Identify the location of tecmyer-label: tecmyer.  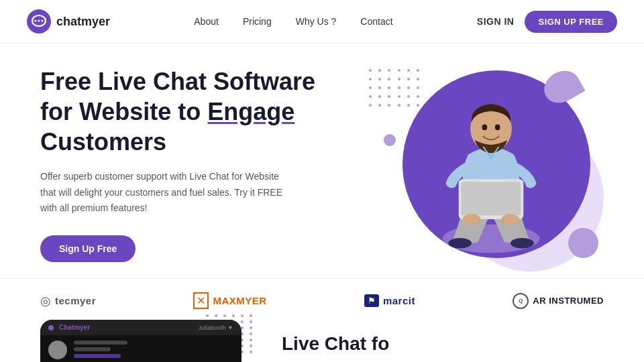
(75, 300).